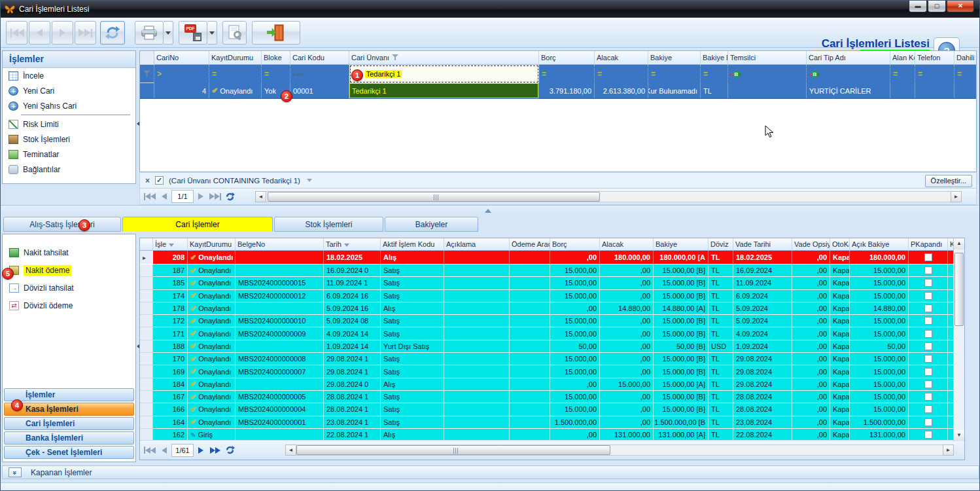 The width and height of the screenshot is (980, 491). Describe the element at coordinates (352, 245) in the screenshot. I see `column-header-tarih: Tarih` at that location.